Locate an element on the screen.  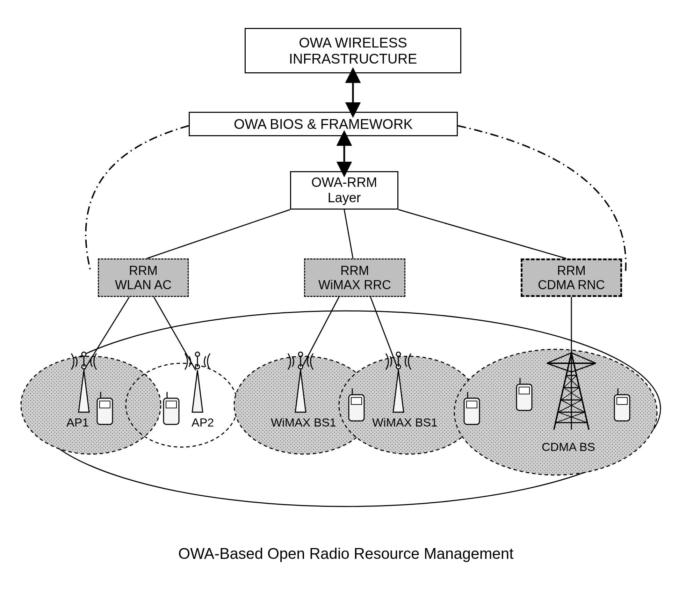
owa-bios-framework-box: OWA BIOS & FRAMEWORK is located at coordinates (323, 124).